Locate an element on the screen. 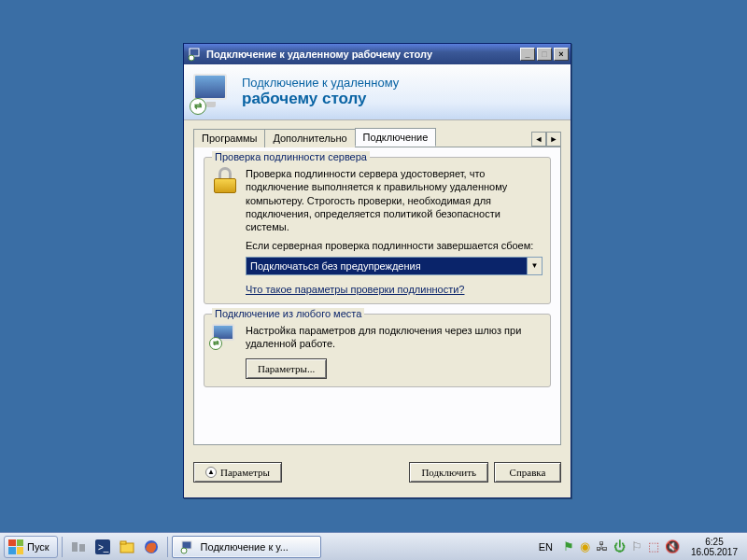 The width and height of the screenshot is (747, 560). connect-button: Подключить is located at coordinates (448, 472).